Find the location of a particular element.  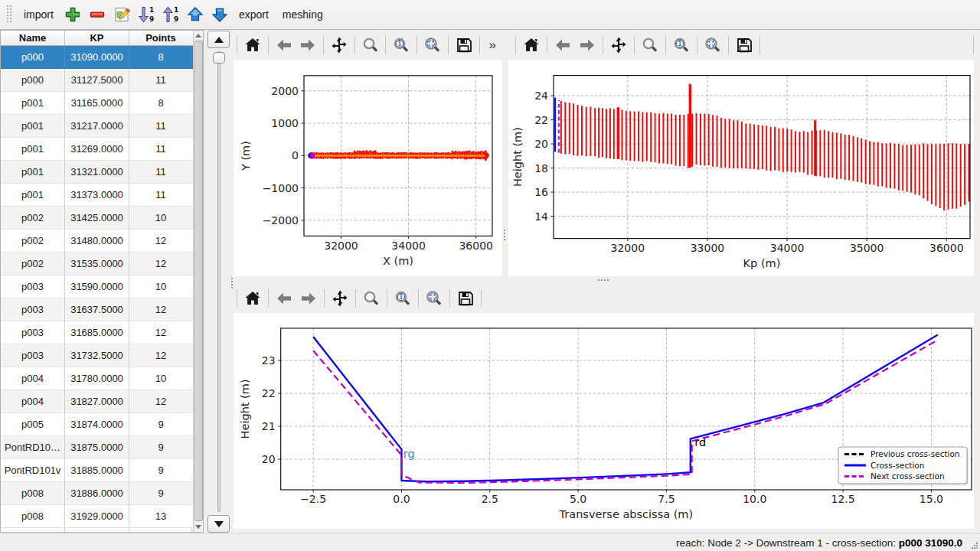

table-row: p00031090.00008 is located at coordinates (96, 57).